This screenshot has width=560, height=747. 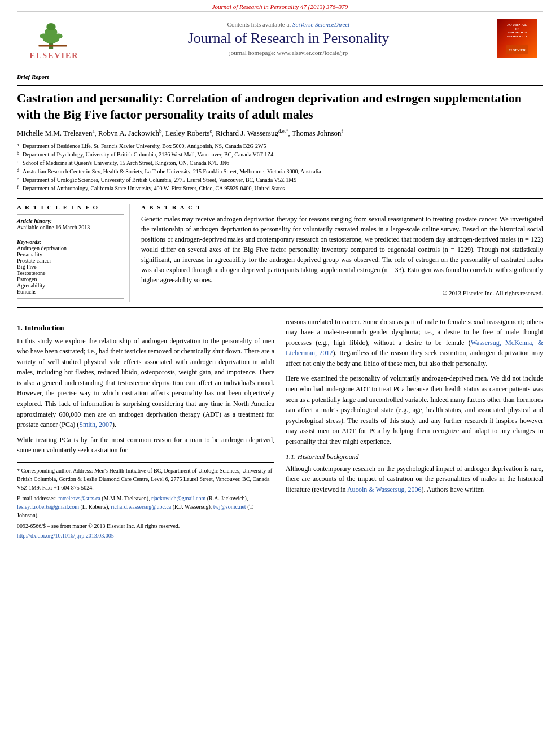 I want to click on affil-1: a Department of Residence Life, St. Fran…, so click(x=280, y=146).